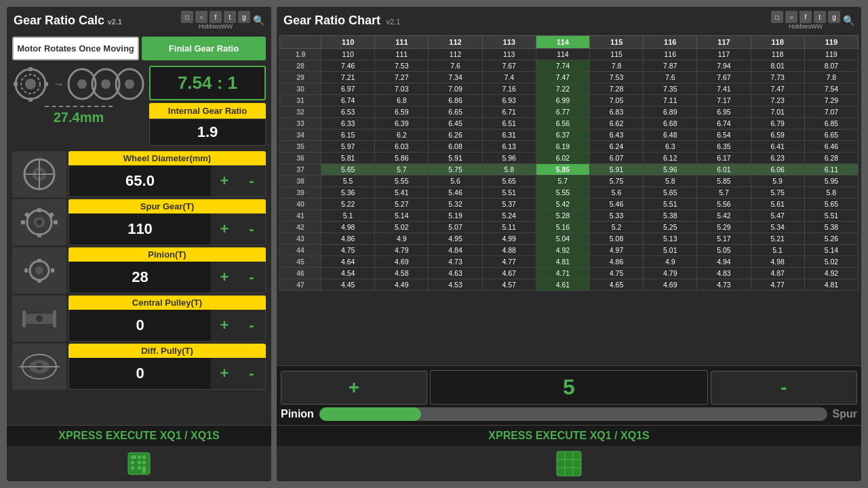  Describe the element at coordinates (456, 42) in the screenshot. I see `col-header-3: 112` at that location.